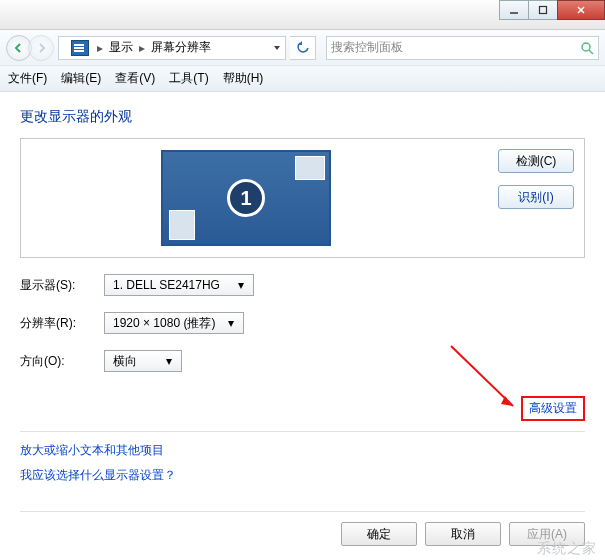 The height and width of the screenshot is (560, 605). I want to click on monitor-number-badge: 1, so click(246, 198).